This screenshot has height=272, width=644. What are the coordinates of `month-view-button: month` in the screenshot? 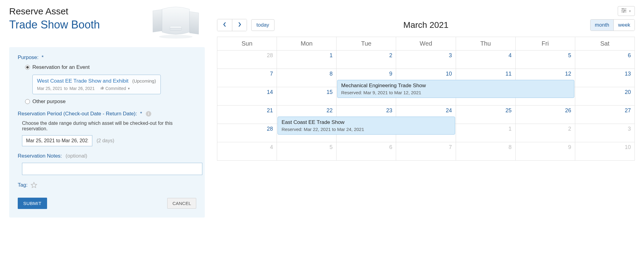 It's located at (602, 25).